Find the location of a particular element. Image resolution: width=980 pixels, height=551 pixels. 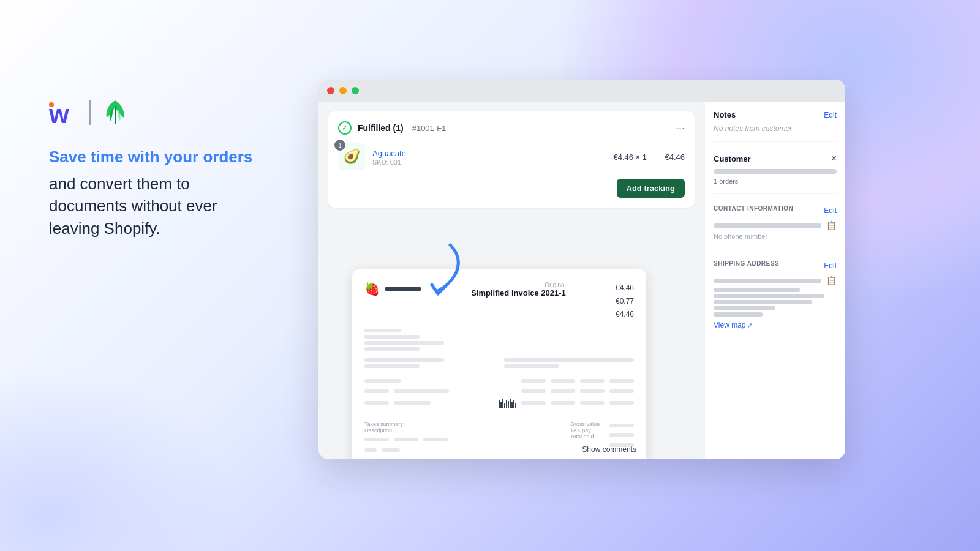

tagline-dark: and convert them todocuments without eve… is located at coordinates (178, 206).